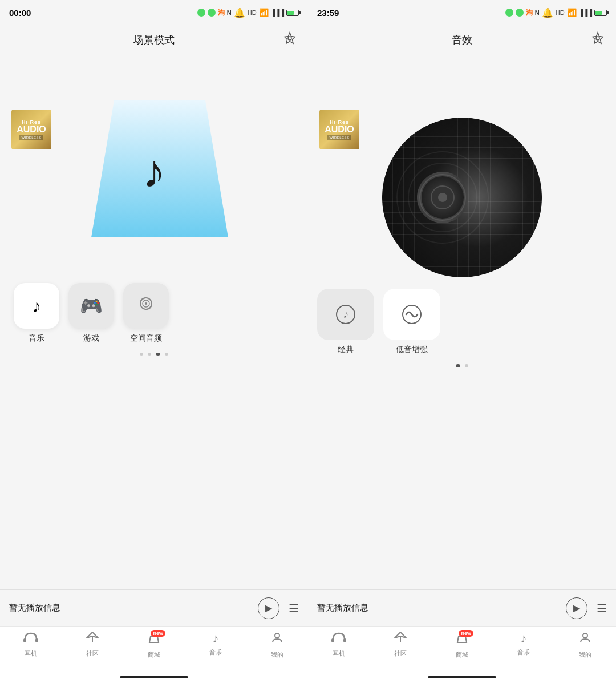 Image resolution: width=616 pixels, height=683 pixels. I want to click on music-mode-icon: ♪, so click(37, 306).